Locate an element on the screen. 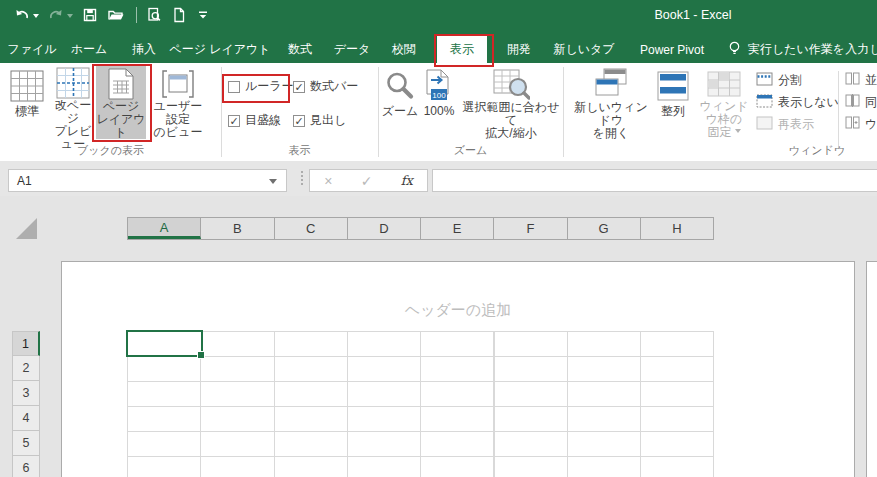 The image size is (877, 477). gridlines-checkbox-box: ✓ is located at coordinates (234, 121).